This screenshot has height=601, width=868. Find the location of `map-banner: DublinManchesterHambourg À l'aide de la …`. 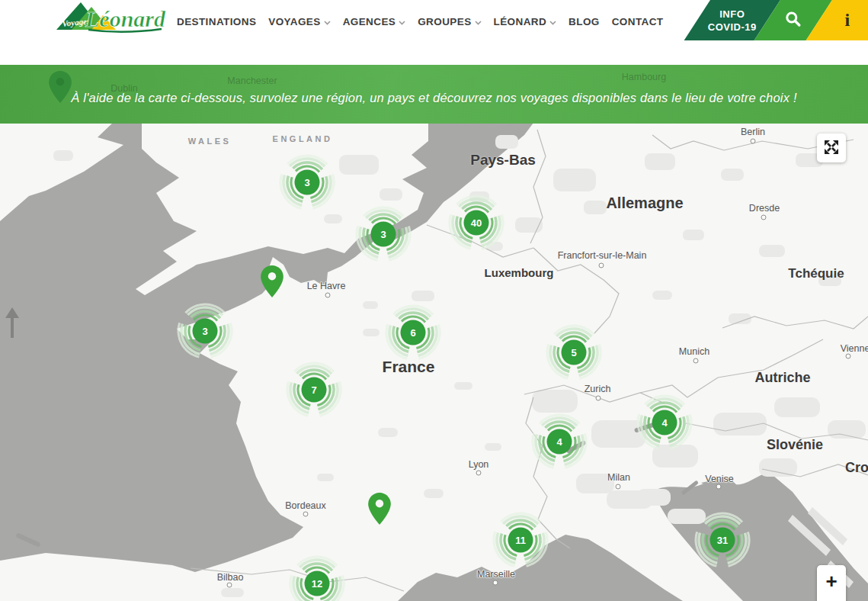

map-banner: DublinManchesterHambourg À l'aide de la … is located at coordinates (434, 95).